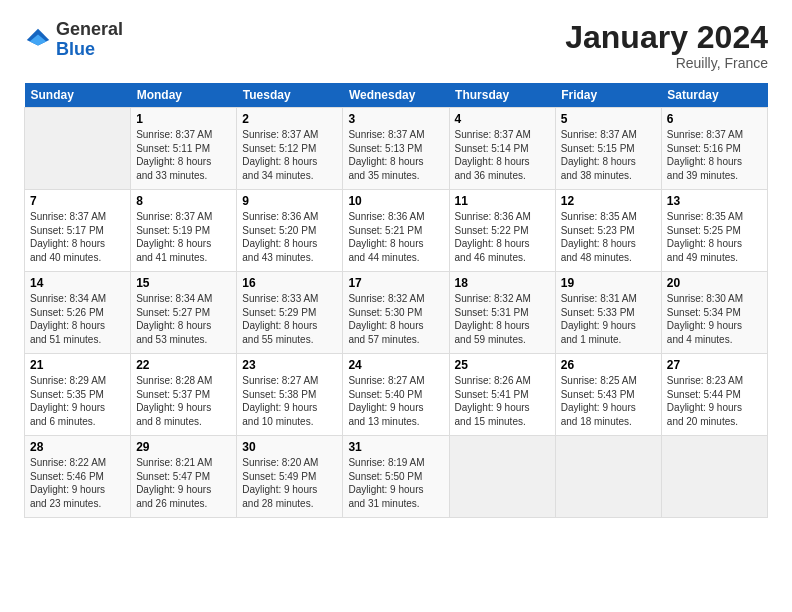 The height and width of the screenshot is (612, 792). I want to click on logo-blue-text: Blue, so click(90, 50).